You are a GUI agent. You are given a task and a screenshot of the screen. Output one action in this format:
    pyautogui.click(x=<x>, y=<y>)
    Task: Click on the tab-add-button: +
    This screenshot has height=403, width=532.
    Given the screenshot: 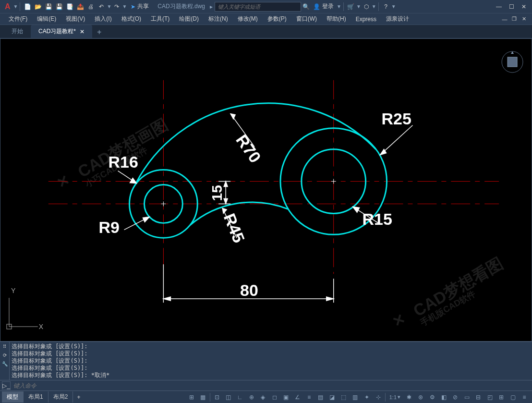 What is the action you would take?
    pyautogui.click(x=99, y=32)
    